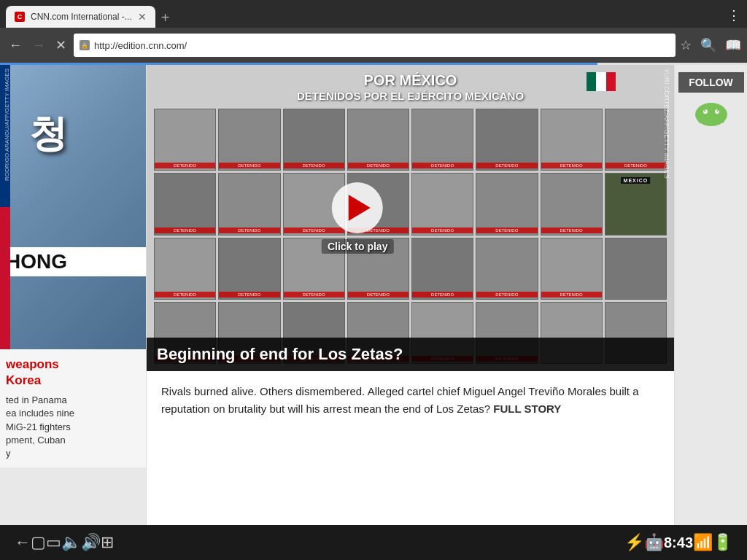 This screenshot has width=747, height=560. I want to click on play-button-overlay: Click to play, so click(357, 218).